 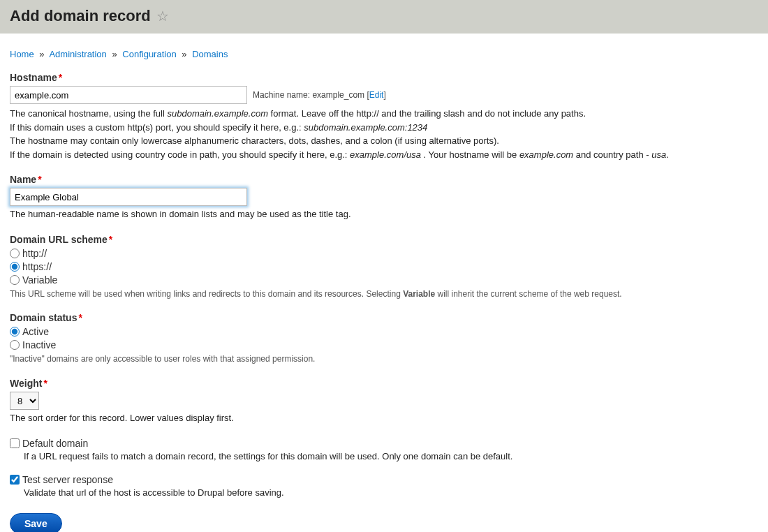 What do you see at coordinates (15, 443) in the screenshot?
I see `default-domain-checkbox` at bounding box center [15, 443].